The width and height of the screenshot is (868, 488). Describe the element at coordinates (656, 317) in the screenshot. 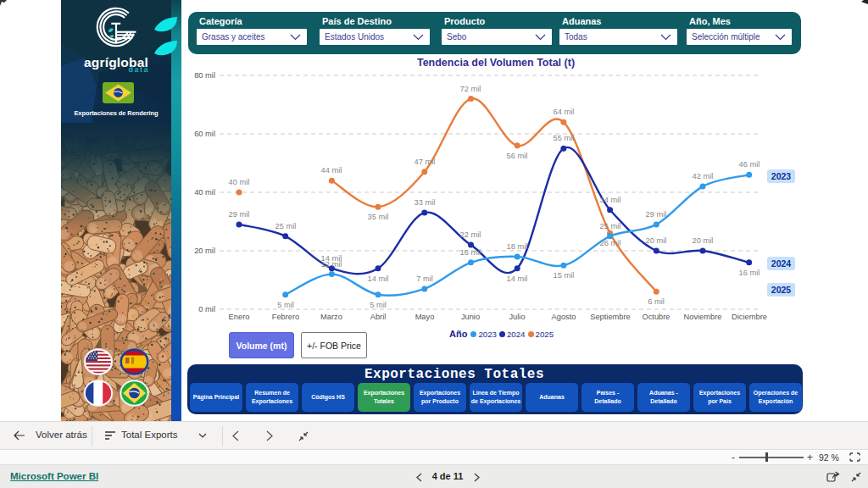

I see `svg-text: Octubre` at that location.